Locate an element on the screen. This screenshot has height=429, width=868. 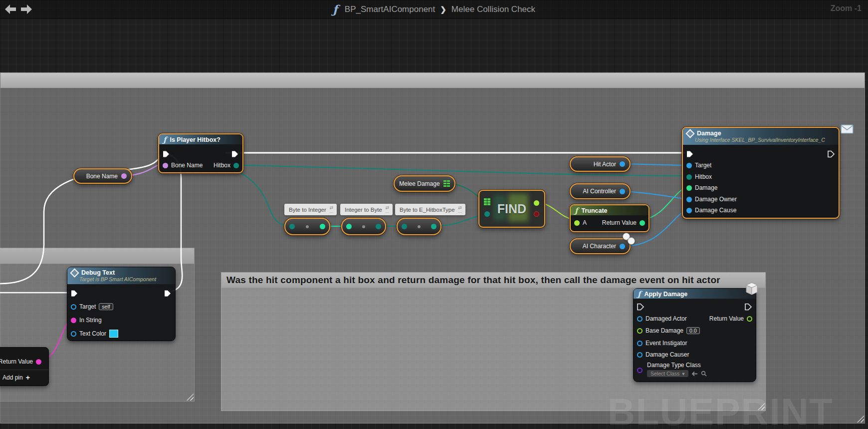
pin-target: Target self is located at coordinates (92, 307).